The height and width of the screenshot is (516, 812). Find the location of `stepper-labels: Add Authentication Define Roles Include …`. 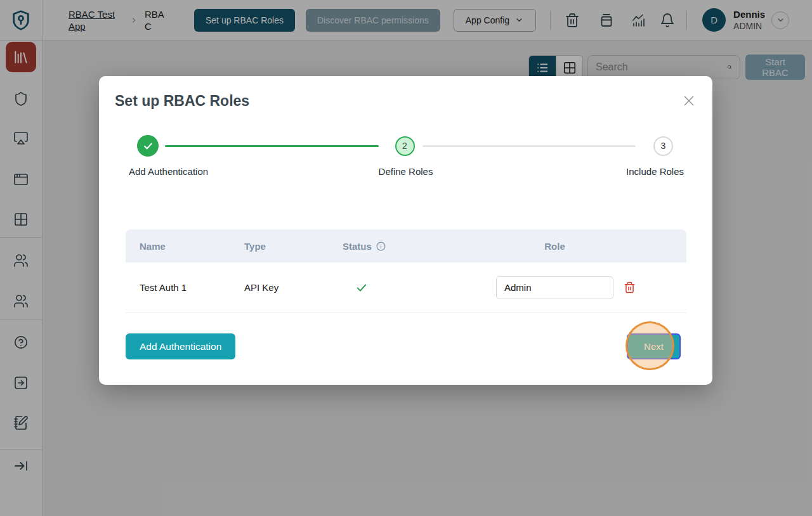

stepper-labels: Add Authentication Define Roles Include … is located at coordinates (406, 172).